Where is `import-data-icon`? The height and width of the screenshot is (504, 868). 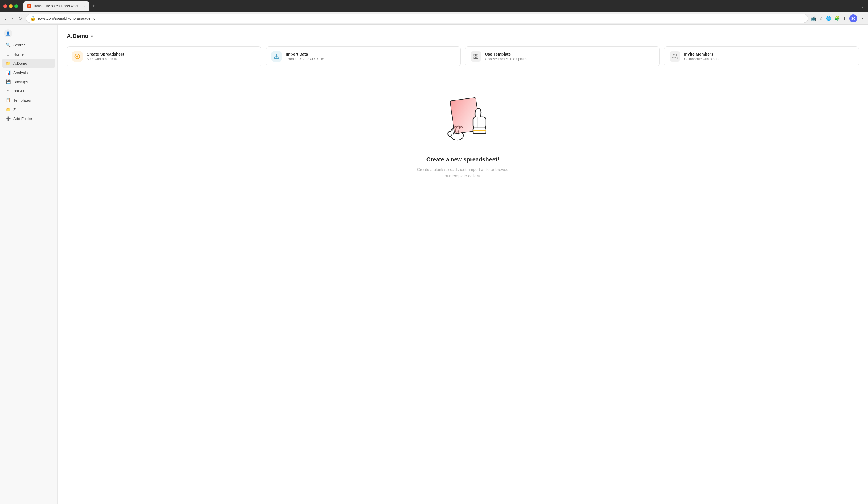
import-data-icon is located at coordinates (277, 57).